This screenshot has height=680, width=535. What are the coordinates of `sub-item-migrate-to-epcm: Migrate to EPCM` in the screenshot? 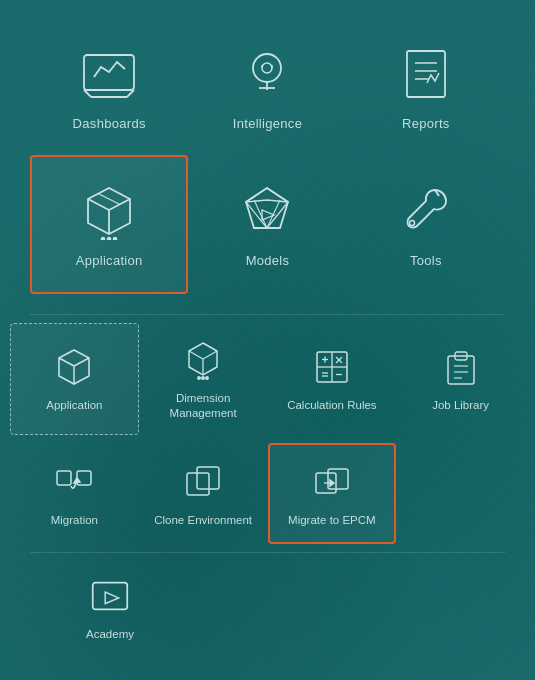 It's located at (332, 494).